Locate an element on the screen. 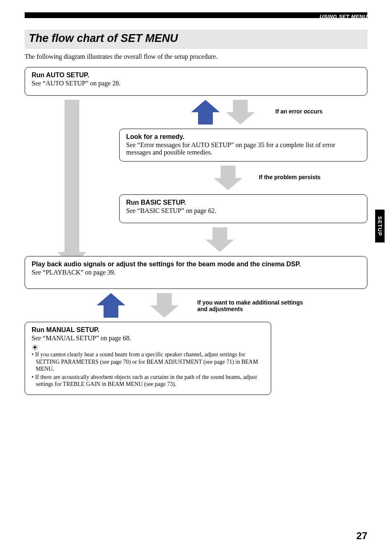 The width and height of the screenshot is (392, 554). box-manual-text: See “MANUAL SETUP” on page 68. is located at coordinates (148, 338).